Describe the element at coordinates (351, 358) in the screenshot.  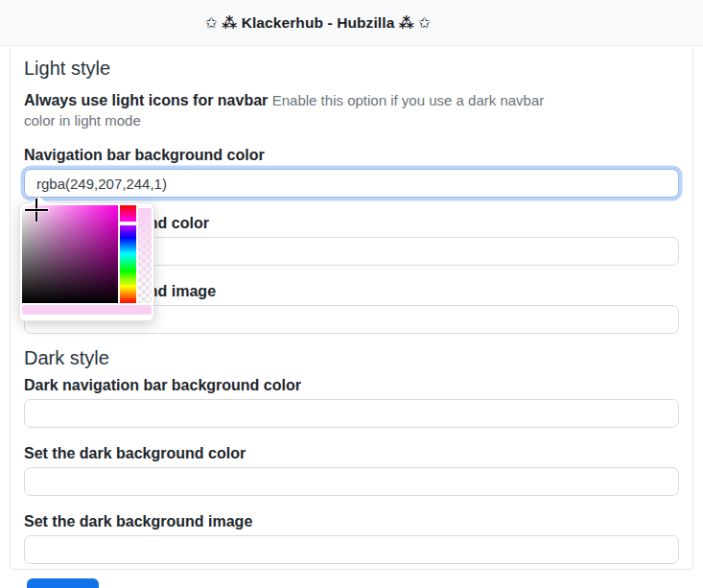
I see `dark-style-heading: Dark style` at that location.